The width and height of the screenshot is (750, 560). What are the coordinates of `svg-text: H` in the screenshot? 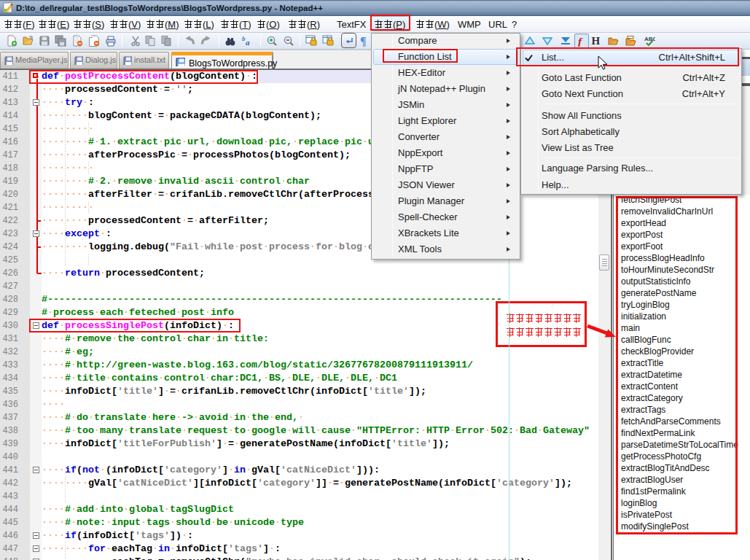 It's located at (596, 41).